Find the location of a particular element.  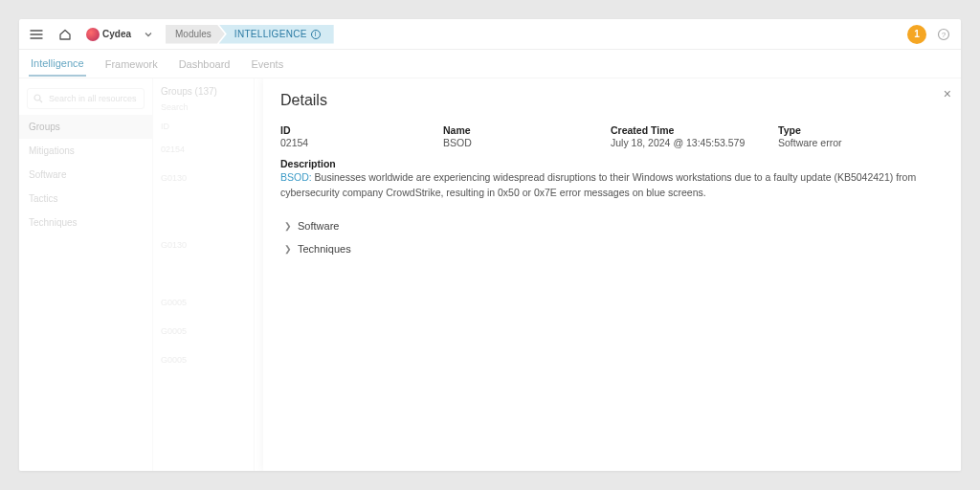

groups-search: Search is located at coordinates (203, 109).